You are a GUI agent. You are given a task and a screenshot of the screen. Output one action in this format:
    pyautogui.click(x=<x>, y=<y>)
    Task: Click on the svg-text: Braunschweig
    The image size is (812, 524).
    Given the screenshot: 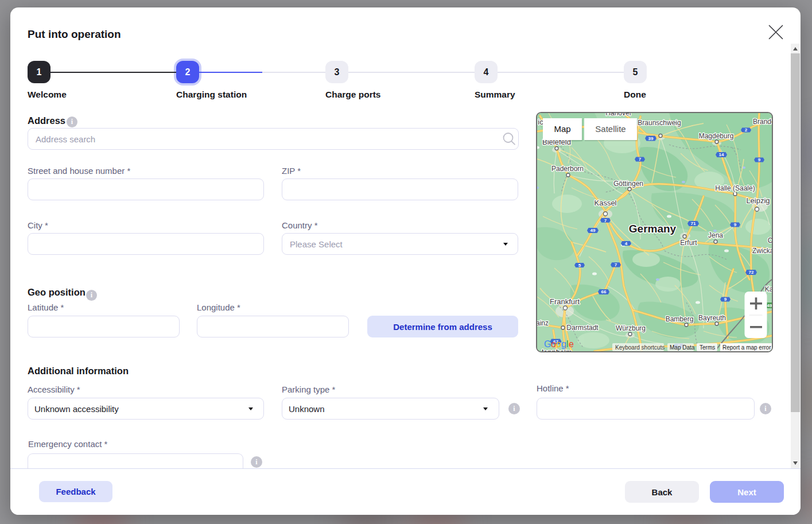 What is the action you would take?
    pyautogui.click(x=659, y=123)
    